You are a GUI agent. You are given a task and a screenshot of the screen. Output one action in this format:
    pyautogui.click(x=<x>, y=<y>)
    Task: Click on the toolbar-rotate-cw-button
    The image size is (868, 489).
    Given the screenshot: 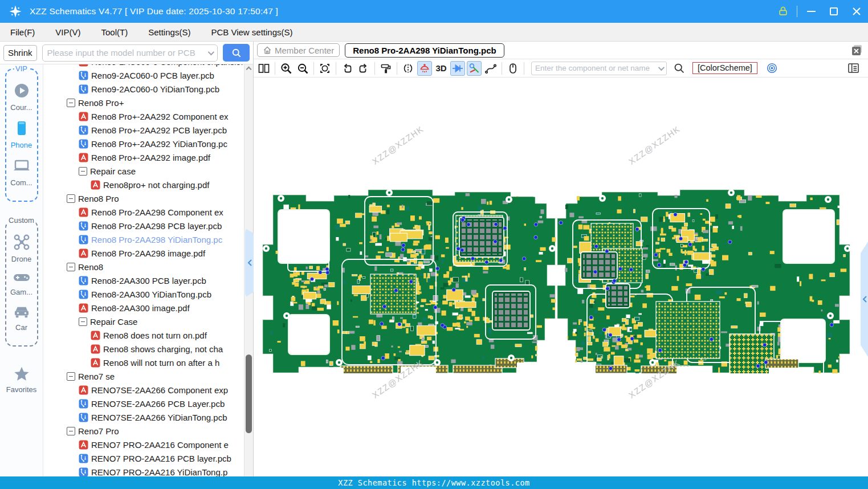 What is the action you would take?
    pyautogui.click(x=364, y=68)
    